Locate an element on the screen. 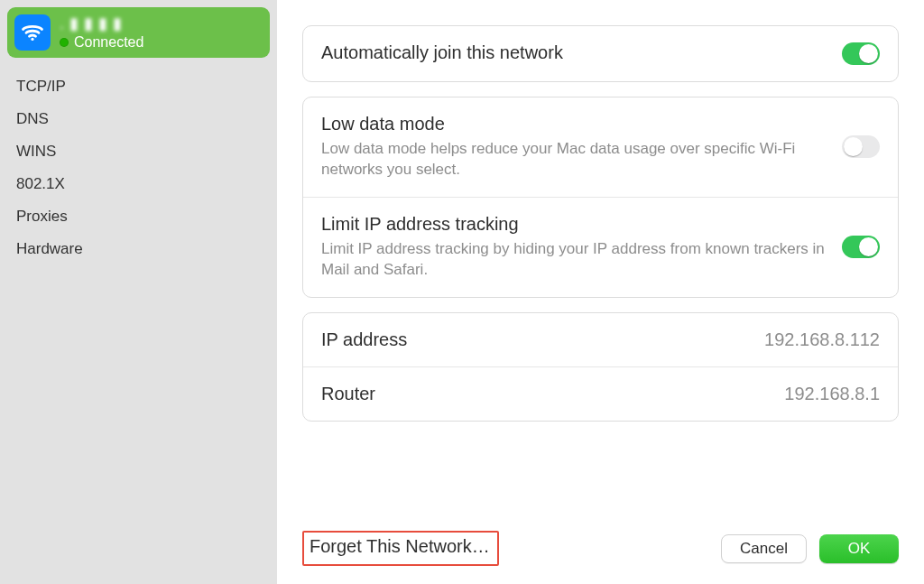 The image size is (924, 584). cancel-button: Cancel is located at coordinates (763, 549).